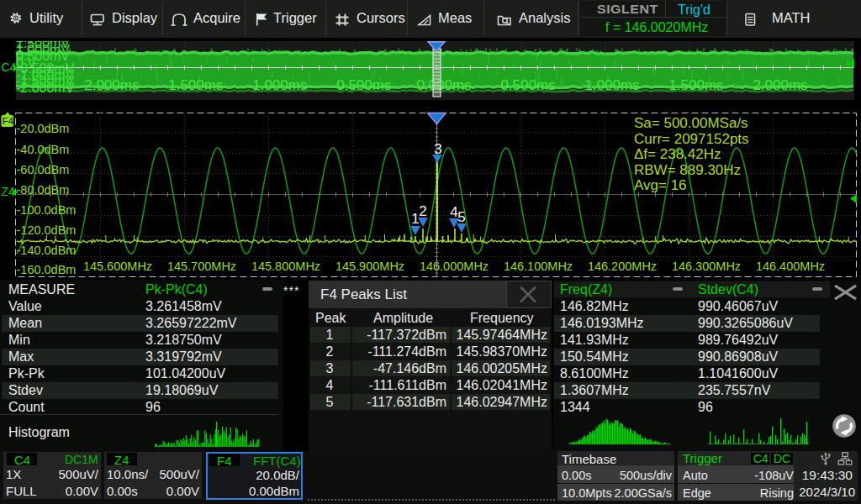 This screenshot has height=504, width=861. Describe the element at coordinates (461, 217) in the screenshot. I see `svg-text: 5` at that location.